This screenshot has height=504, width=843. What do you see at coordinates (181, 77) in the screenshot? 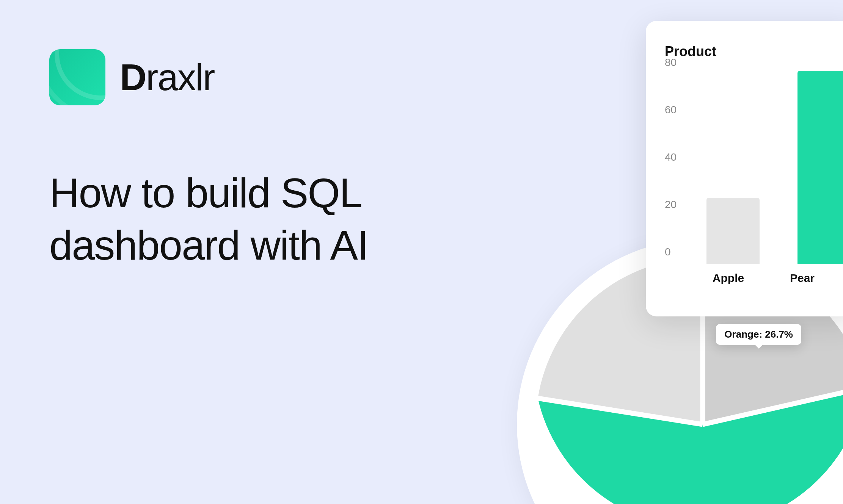
I see `brand-name-rest: raxlr` at bounding box center [181, 77].